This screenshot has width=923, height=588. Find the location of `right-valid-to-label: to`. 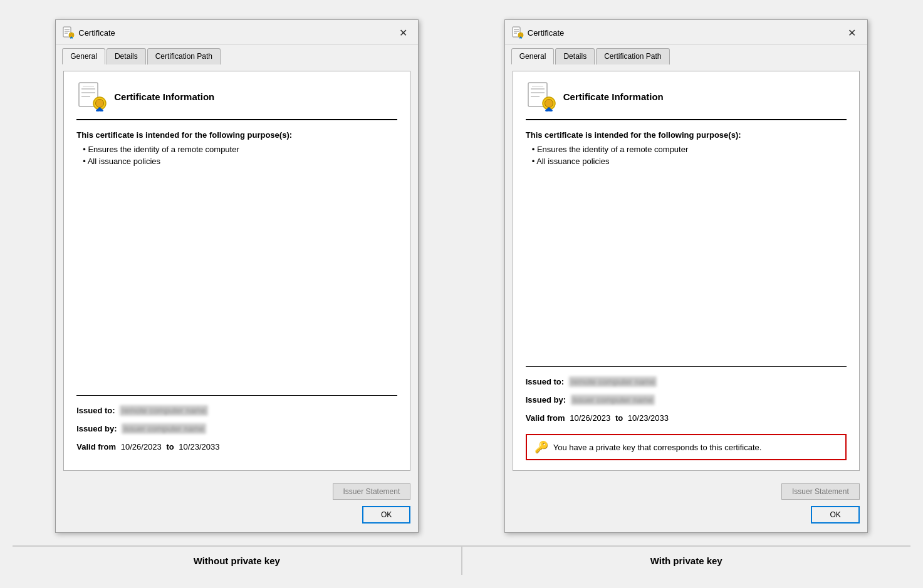

right-valid-to-label: to is located at coordinates (619, 418).